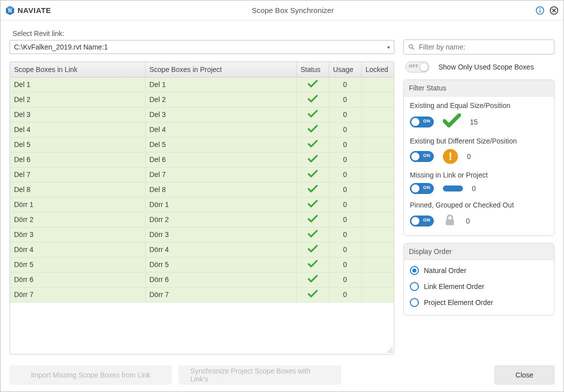  Describe the element at coordinates (479, 286) in the screenshot. I see `radio-link-order: Link Element Order` at that location.